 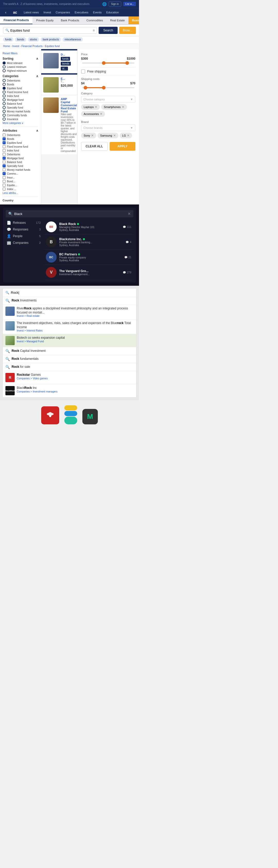 What do you see at coordinates (97, 12) in the screenshot?
I see `nav-link-events: Events` at bounding box center [97, 12].